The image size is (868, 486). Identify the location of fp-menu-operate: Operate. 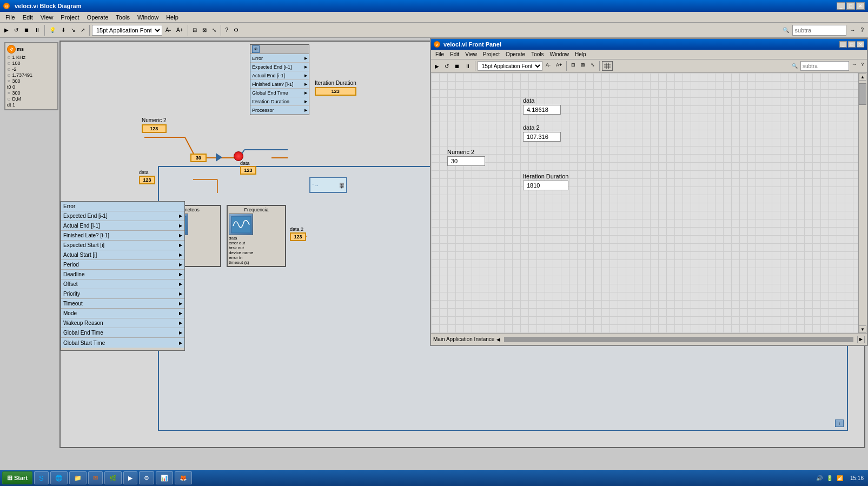
(515, 54).